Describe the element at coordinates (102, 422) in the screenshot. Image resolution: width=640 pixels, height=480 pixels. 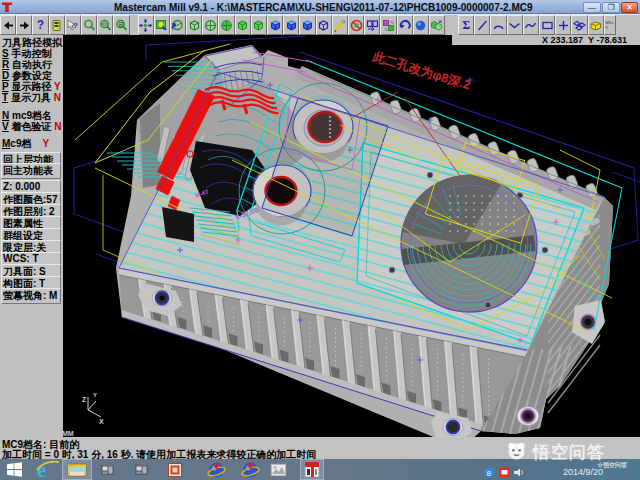
I see `svg-text: X` at that location.